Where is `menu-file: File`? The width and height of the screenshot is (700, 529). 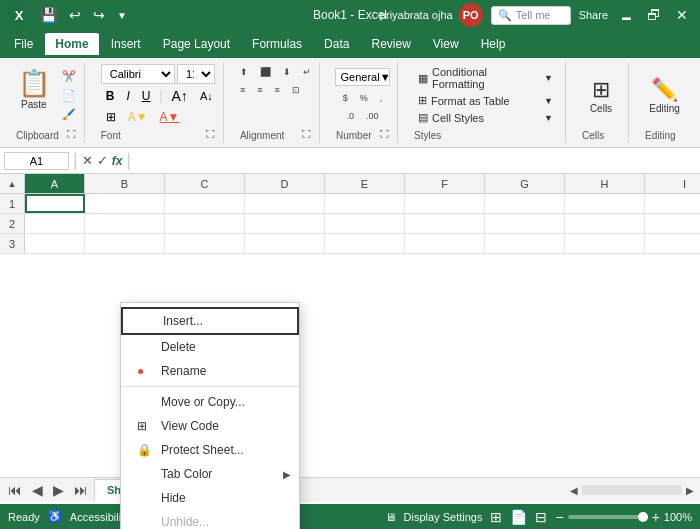
menu-file: File is located at coordinates (24, 44).